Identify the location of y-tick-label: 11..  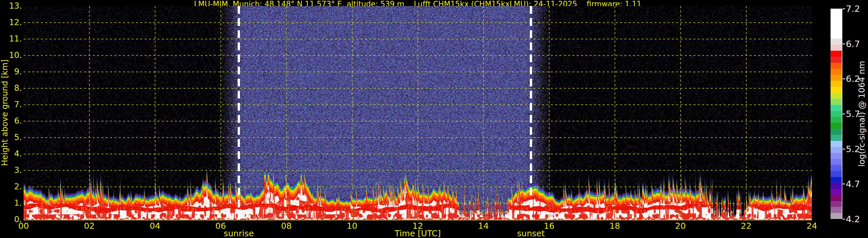
(11, 39).